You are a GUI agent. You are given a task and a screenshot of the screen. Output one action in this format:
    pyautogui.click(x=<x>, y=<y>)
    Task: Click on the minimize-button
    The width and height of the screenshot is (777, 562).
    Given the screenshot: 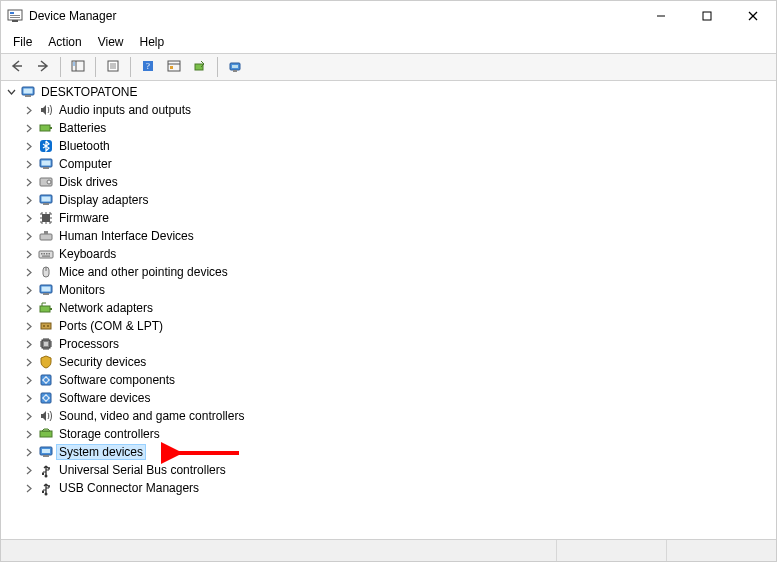 What is the action you would take?
    pyautogui.click(x=661, y=16)
    